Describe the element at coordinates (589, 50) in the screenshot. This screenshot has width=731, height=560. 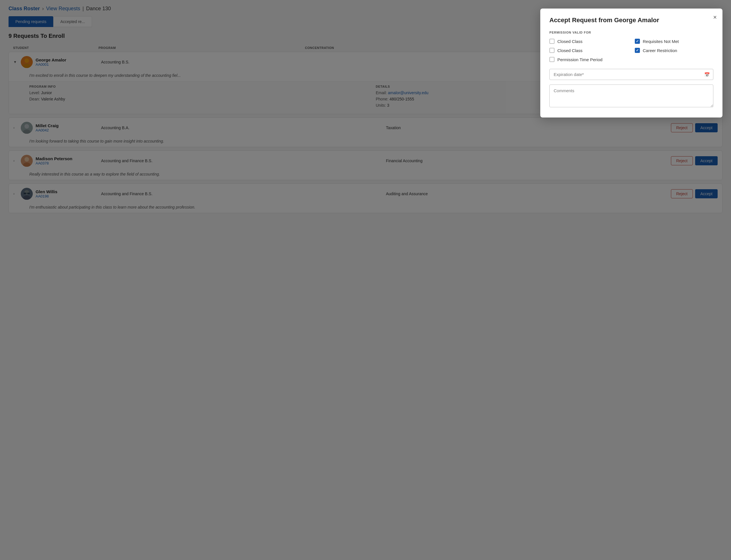
I see `checkbox-row-closed-class-2: Closed Class` at that location.